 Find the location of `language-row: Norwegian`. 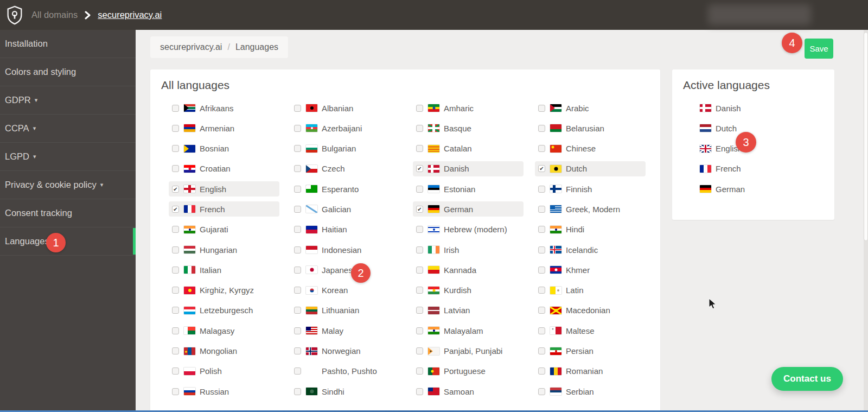

language-row: Norwegian is located at coordinates (346, 351).